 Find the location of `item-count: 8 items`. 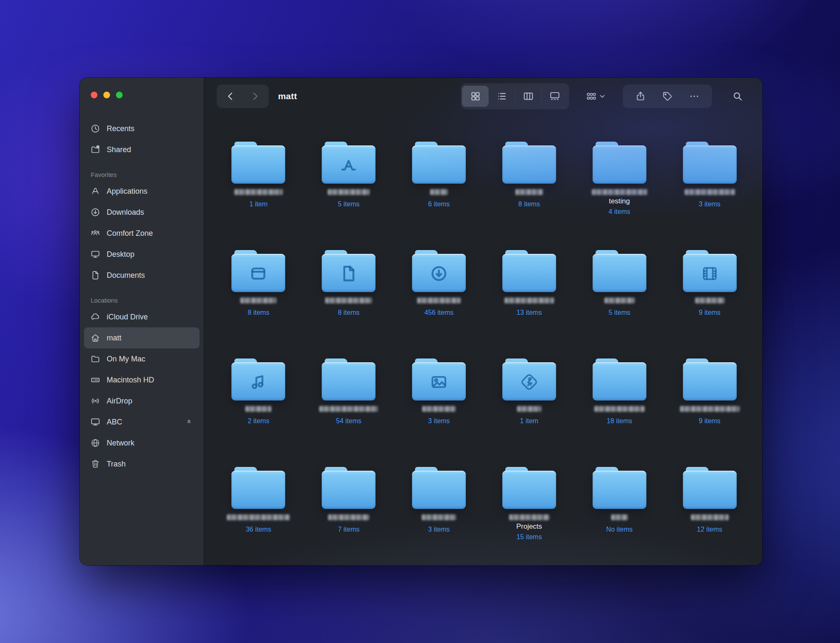

item-count: 8 items is located at coordinates (349, 313).